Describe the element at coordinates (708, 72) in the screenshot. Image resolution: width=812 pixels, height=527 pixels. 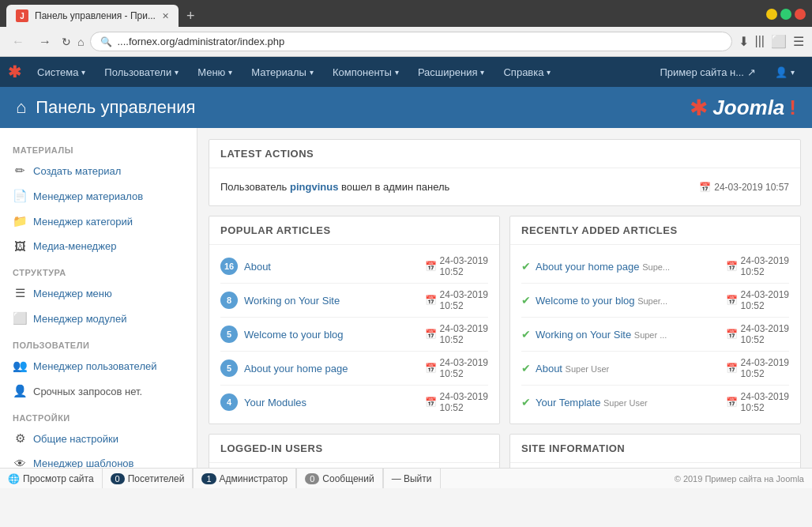
I see `nav-primer-saita: Пример сайта н... ↗` at that location.